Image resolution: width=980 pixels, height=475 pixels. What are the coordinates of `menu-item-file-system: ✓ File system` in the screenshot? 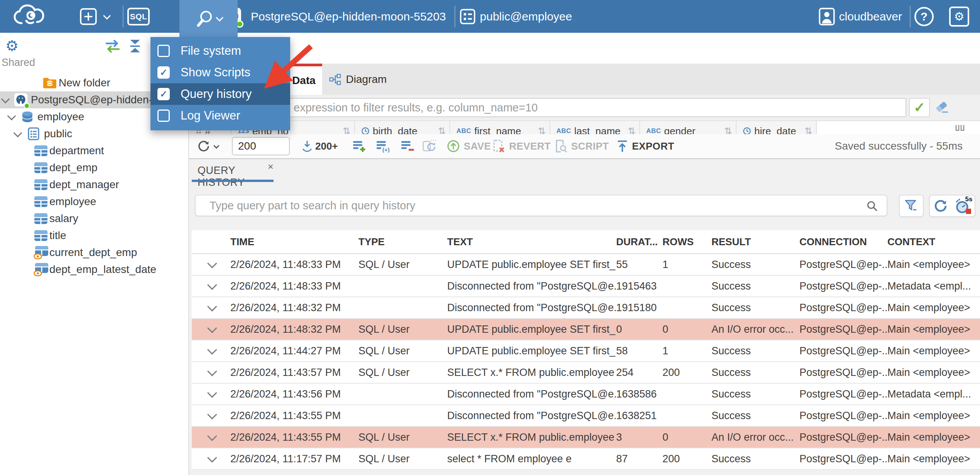 It's located at (220, 51).